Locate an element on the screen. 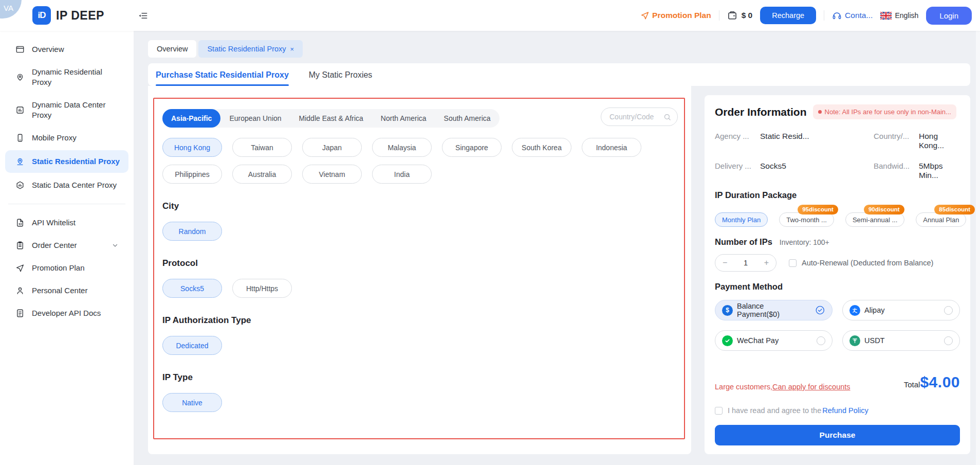 This screenshot has width=980, height=465. brand: iD IP DEEP is located at coordinates (68, 15).